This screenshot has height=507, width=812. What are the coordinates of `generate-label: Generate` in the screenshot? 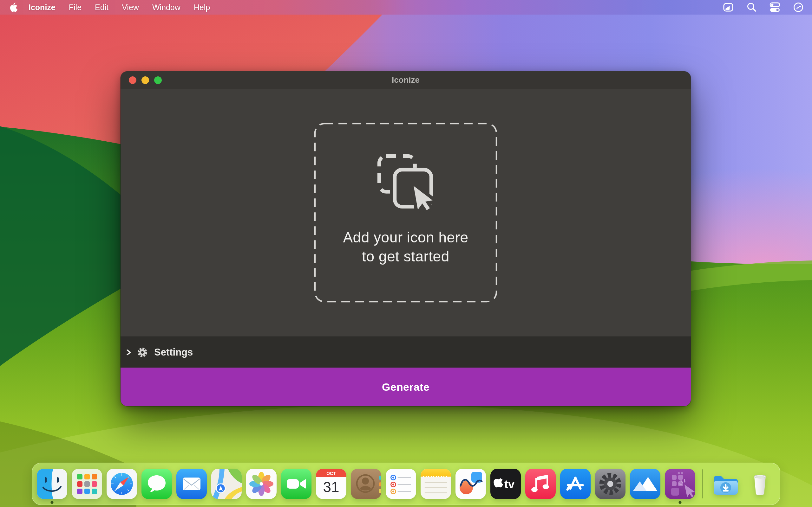 It's located at (406, 387).